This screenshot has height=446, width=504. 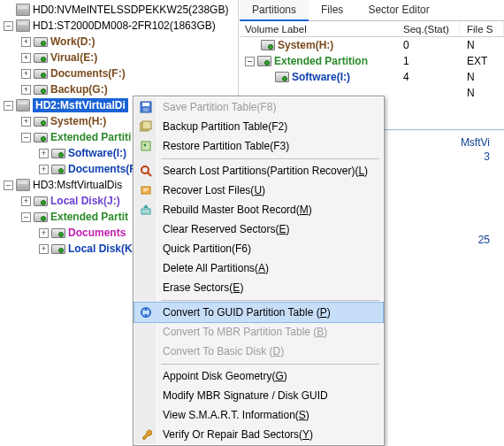 I want to click on menu-label: Convert To GUID Partition Table (P), so click(x=244, y=312).